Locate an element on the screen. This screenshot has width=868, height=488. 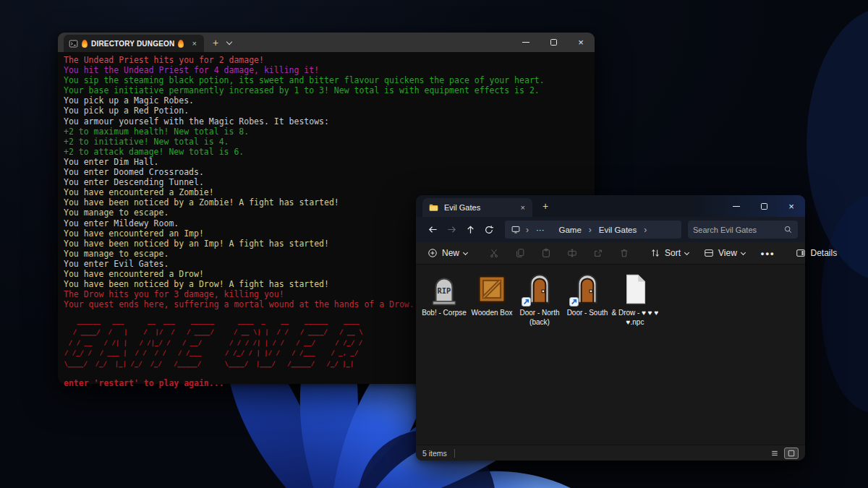
trash-icon is located at coordinates (624, 253).